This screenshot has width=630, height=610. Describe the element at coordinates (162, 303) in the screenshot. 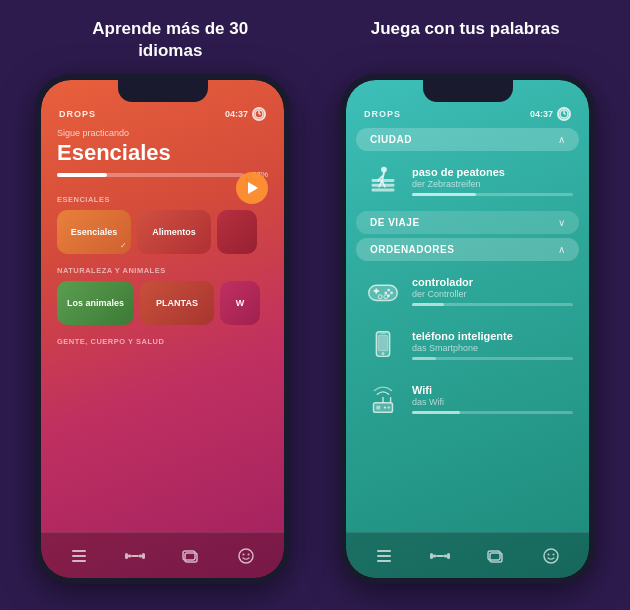

I see `cards-naturaleza: Los animales PLANTAS W` at that location.